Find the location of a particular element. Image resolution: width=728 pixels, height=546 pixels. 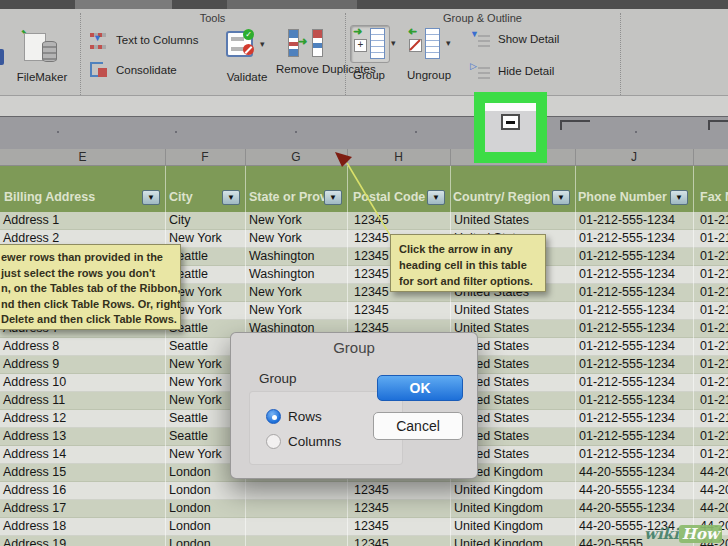

show-detail-button: ▼ Show Detail is located at coordinates (530, 41).